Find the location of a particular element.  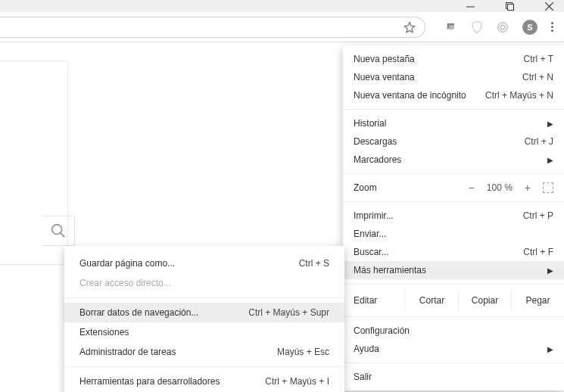

menu-item-label: Nueva pestaña is located at coordinates (385, 59).